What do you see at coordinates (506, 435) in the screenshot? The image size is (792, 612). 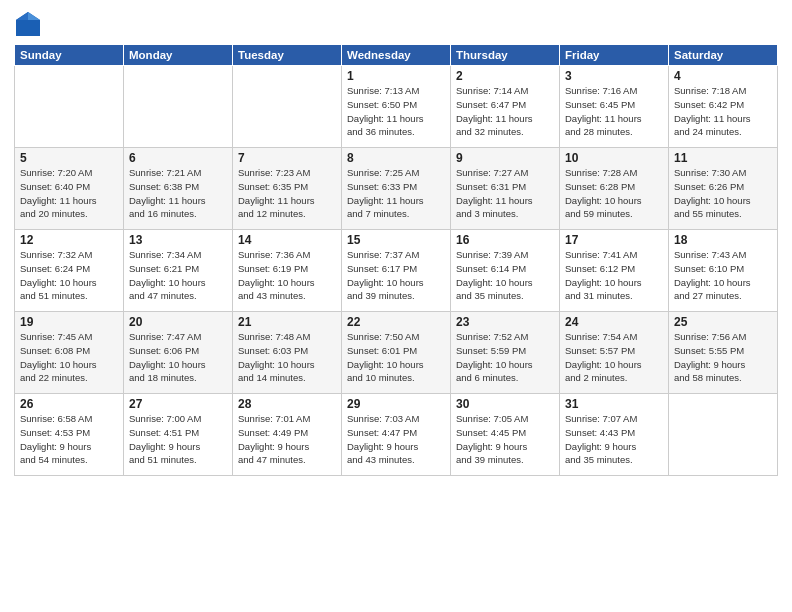 I see `calendar-cell: 30Sunrise: 7:05 AM Sunset: 4:45 PM Dayli…` at bounding box center [506, 435].